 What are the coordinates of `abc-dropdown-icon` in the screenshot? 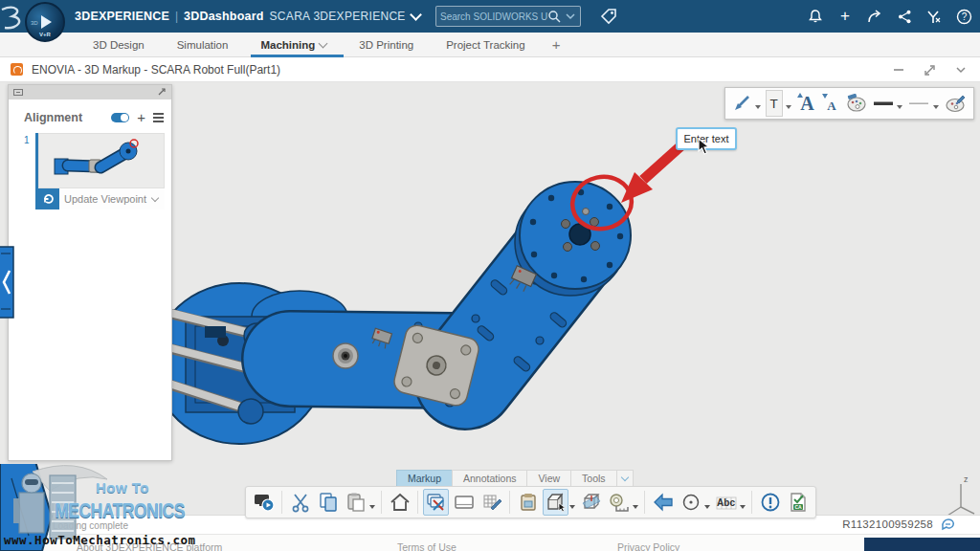 It's located at (743, 507).